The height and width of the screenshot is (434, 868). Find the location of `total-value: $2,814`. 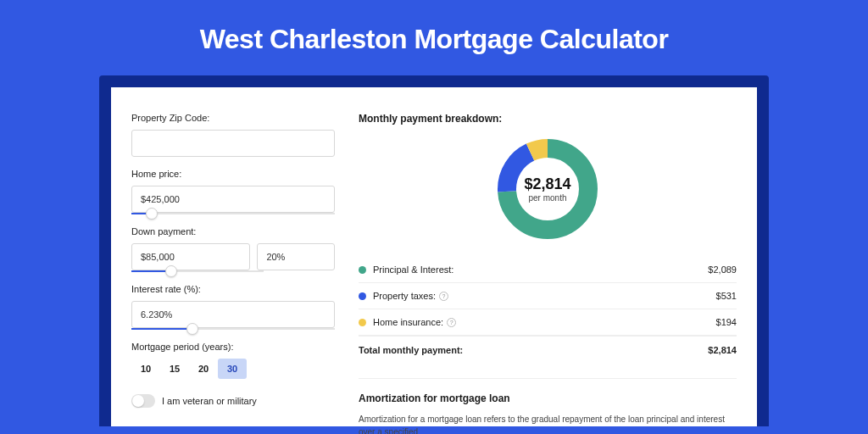

total-value: $2,814 is located at coordinates (722, 350).